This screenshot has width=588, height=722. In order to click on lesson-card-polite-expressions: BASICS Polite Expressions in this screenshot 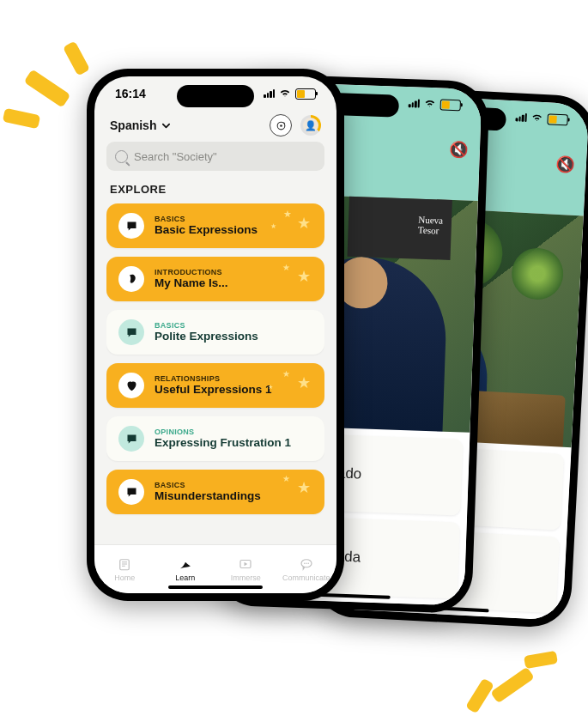, I will do `click(215, 332)`.